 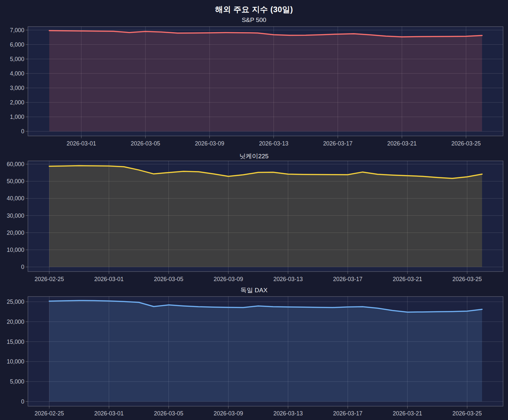 I want to click on y-tick-label: 50,000, so click(x=15, y=181).